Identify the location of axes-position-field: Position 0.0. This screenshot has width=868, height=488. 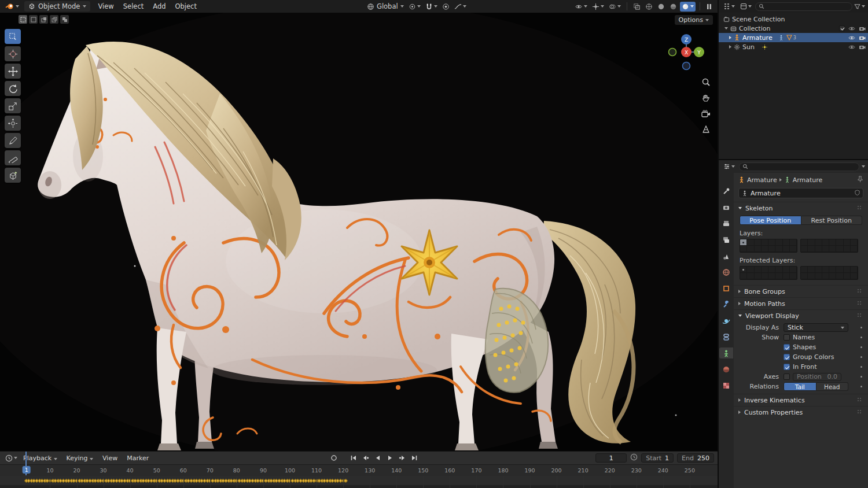
(817, 377).